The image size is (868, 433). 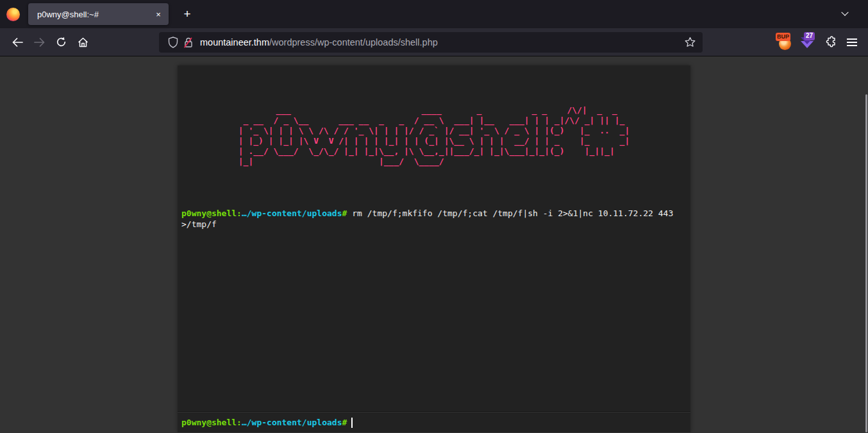 I want to click on tracking-protection-shield-icon, so click(x=173, y=42).